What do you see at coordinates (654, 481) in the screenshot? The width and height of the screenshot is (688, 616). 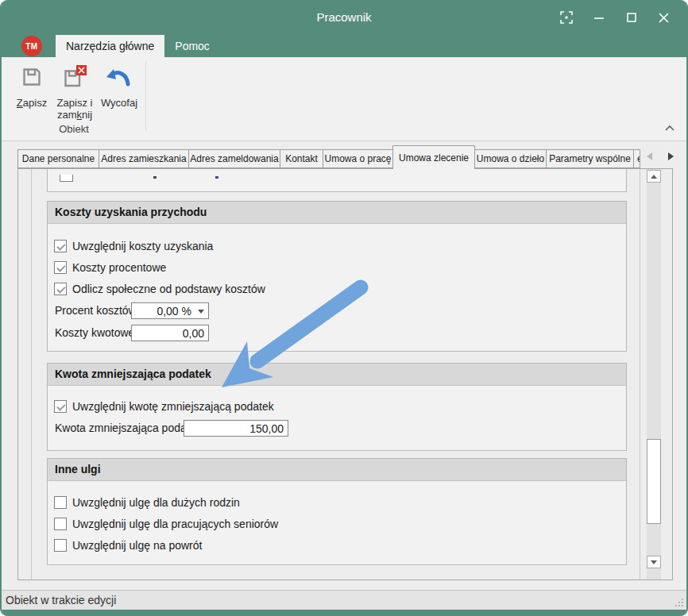 I see `scrollbar-thumb` at bounding box center [654, 481].